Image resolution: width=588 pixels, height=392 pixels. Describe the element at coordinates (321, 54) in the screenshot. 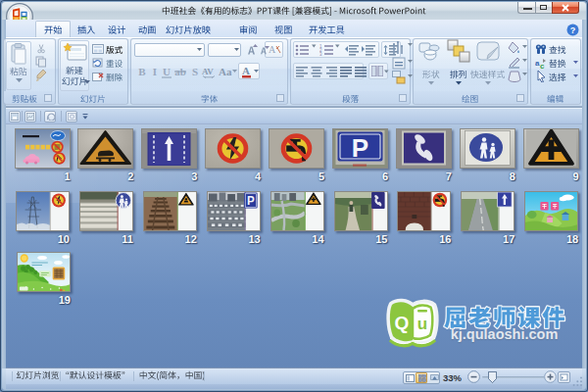

I see `svg-text: 3` at that location.